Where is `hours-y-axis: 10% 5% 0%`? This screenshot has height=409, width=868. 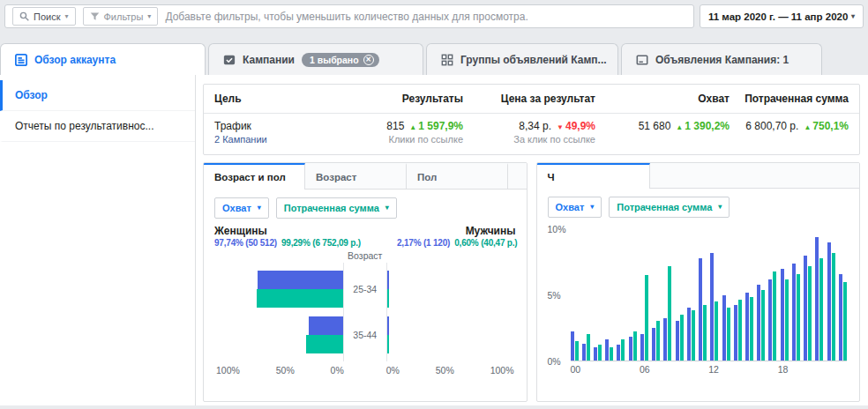
hours-y-axis: 10% 5% 0% is located at coordinates (558, 295).